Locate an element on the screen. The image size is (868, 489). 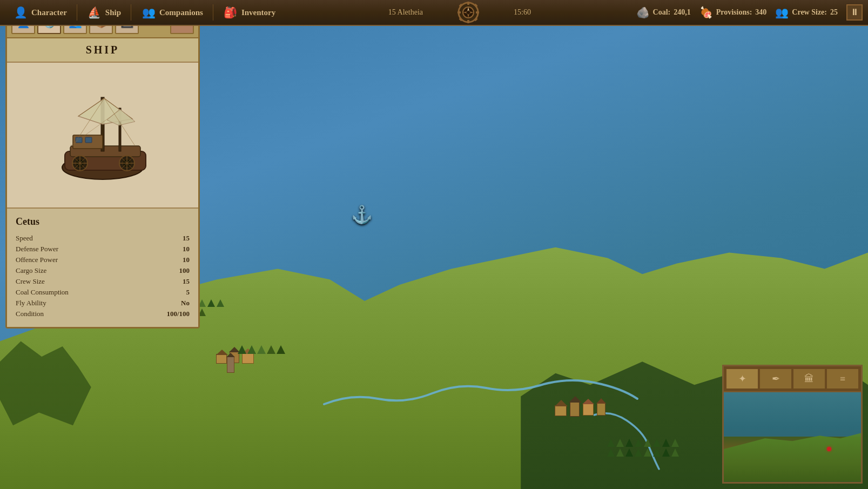
companions-nav-icon: 👥 is located at coordinates (149, 12).